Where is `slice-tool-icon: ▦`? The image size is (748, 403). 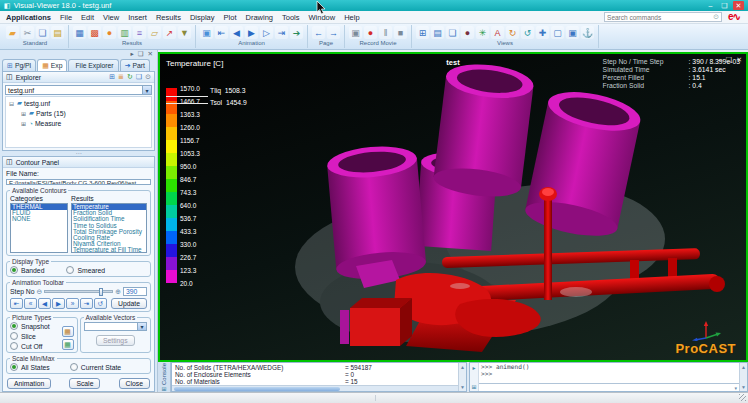
slice-tool-icon: ▦ is located at coordinates (68, 332).